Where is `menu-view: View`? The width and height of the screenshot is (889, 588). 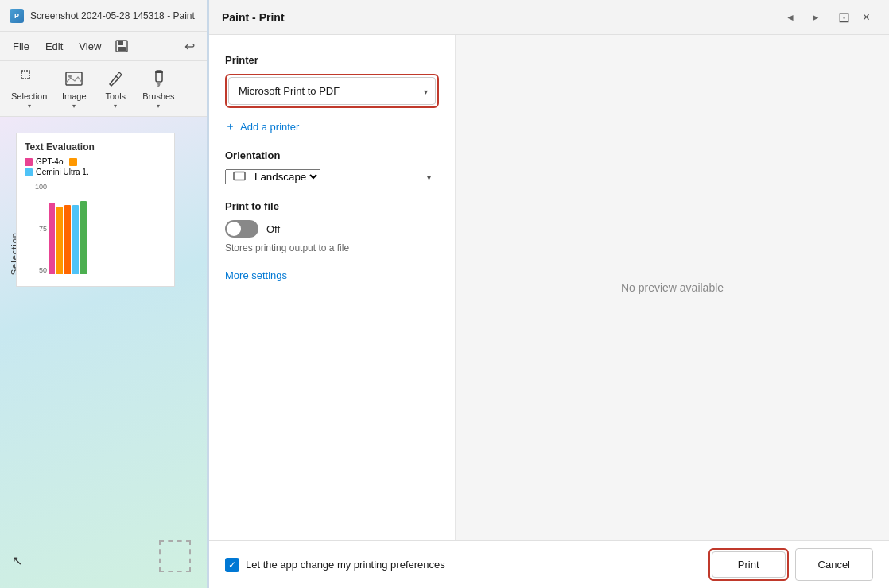 menu-view: View is located at coordinates (90, 46).